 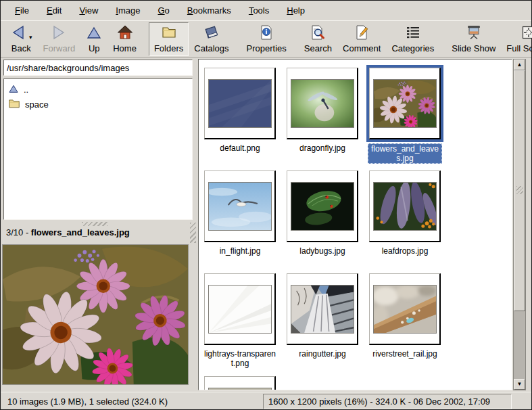 I want to click on thumbnail-image-raingutter, so click(x=322, y=309).